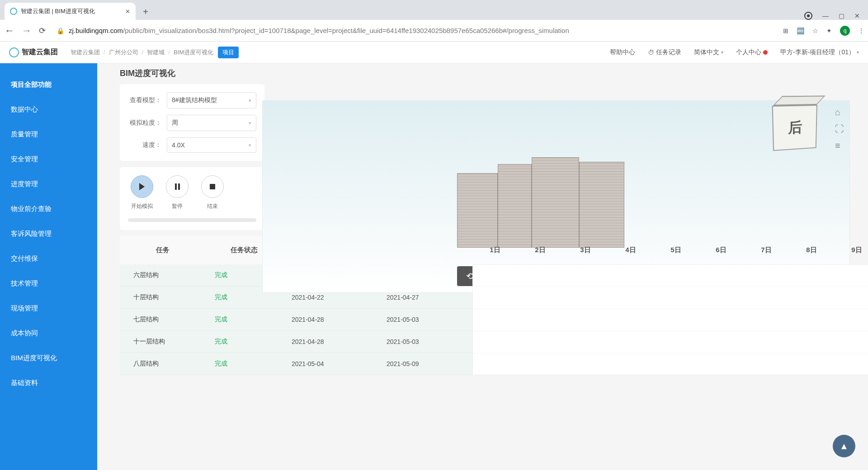  I want to click on gantt-body, so click(670, 320).